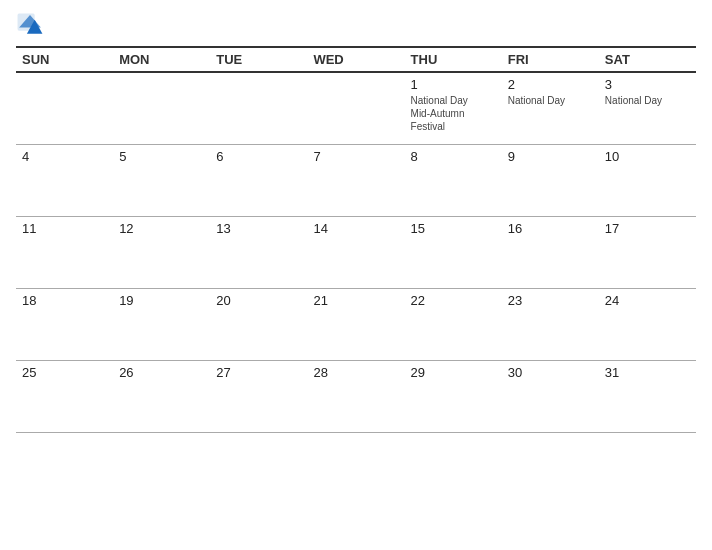 This screenshot has height=550, width=712. What do you see at coordinates (454, 396) in the screenshot?
I see `calendar-cell: 29` at bounding box center [454, 396].